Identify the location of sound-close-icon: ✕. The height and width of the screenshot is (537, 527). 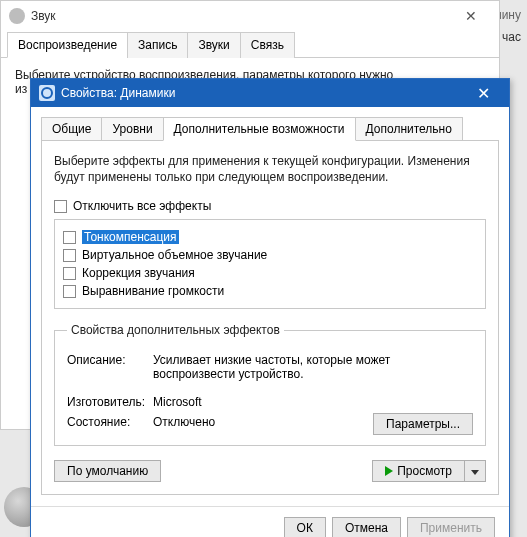
(471, 16).